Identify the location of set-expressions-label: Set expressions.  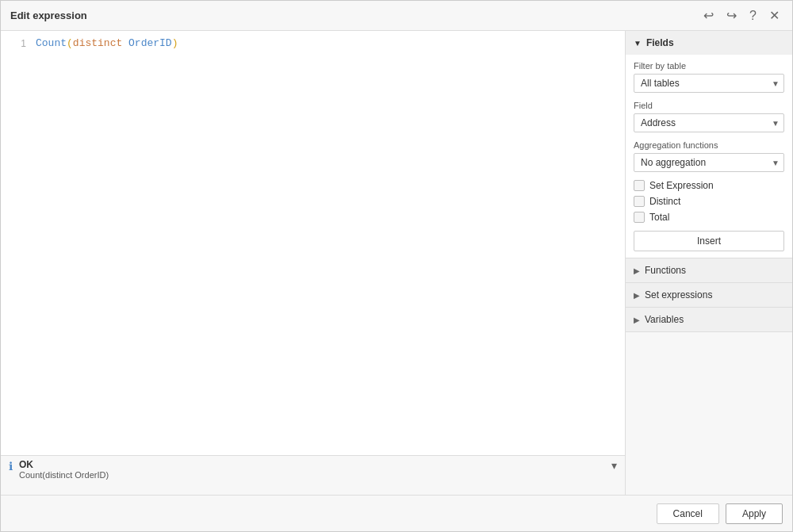
(679, 295).